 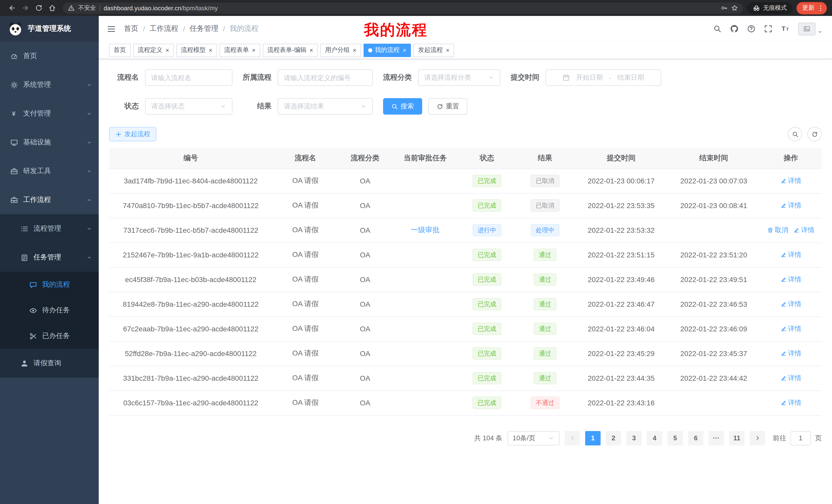 What do you see at coordinates (131, 29) in the screenshot?
I see `breadcrumb-item: 首页` at bounding box center [131, 29].